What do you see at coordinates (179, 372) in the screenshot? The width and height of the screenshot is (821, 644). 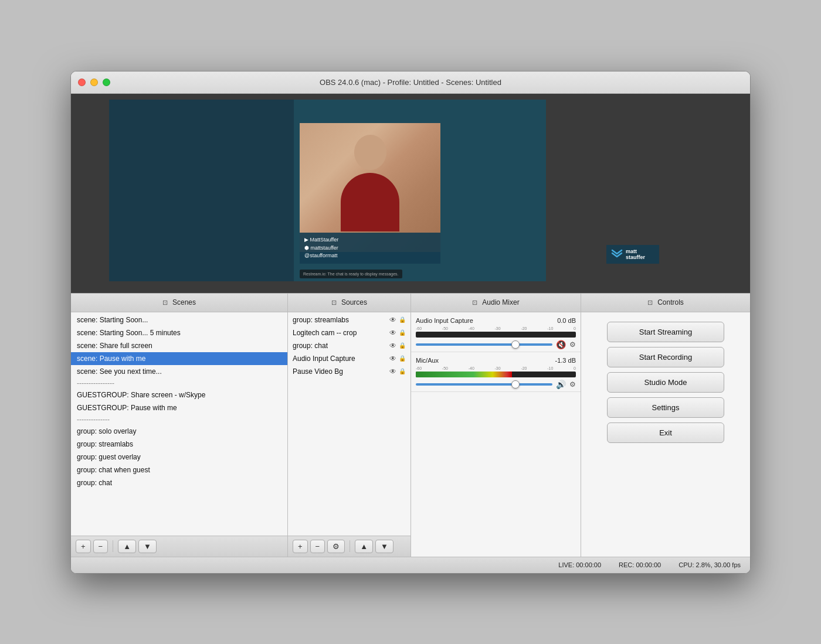 I see `scene-item-4: scene: See you next time...` at bounding box center [179, 372].